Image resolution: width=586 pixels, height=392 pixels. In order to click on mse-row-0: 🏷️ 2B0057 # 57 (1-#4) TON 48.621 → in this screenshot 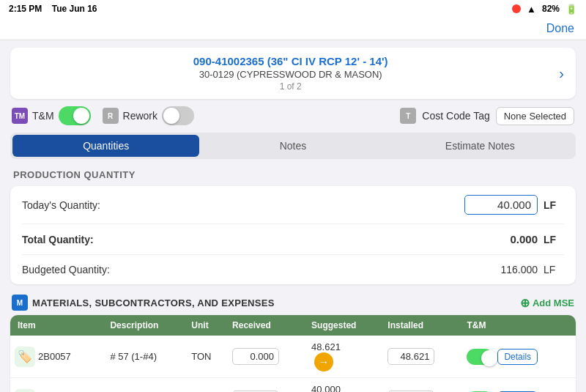, I will do `click(293, 357)`.